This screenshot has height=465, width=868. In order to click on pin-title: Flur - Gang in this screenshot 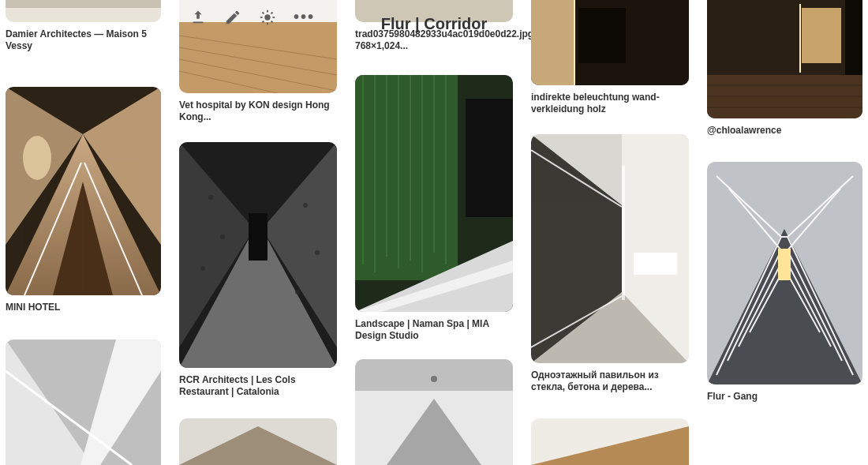, I will do `click(784, 396)`.